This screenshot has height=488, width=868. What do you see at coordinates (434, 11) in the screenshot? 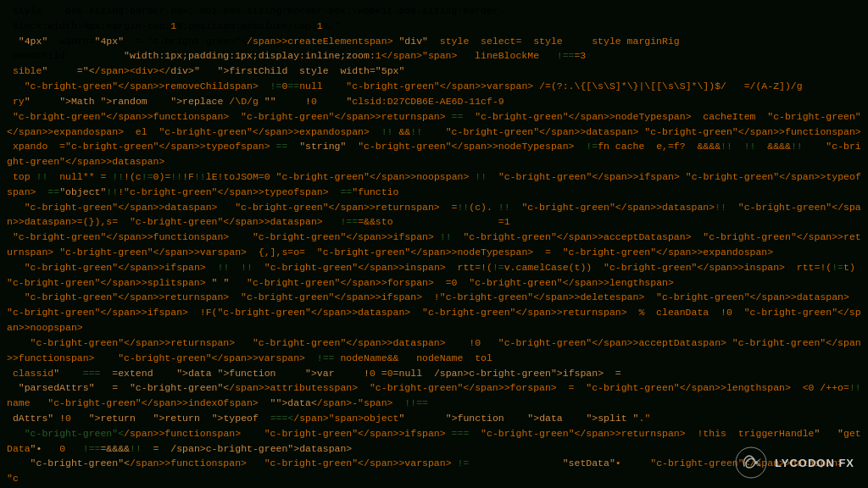
I see `code-line: style box-sizing:border-box;-moz-box-siz…` at bounding box center [434, 11].